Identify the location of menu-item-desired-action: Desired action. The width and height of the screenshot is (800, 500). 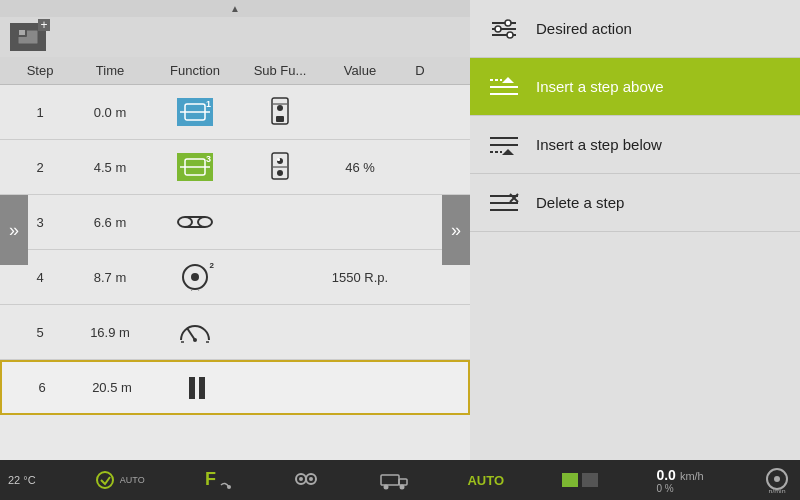
(635, 29).